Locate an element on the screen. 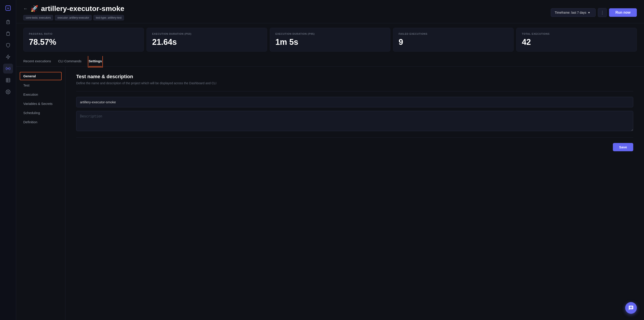 This screenshot has height=320, width=644. test-description-input is located at coordinates (355, 121).